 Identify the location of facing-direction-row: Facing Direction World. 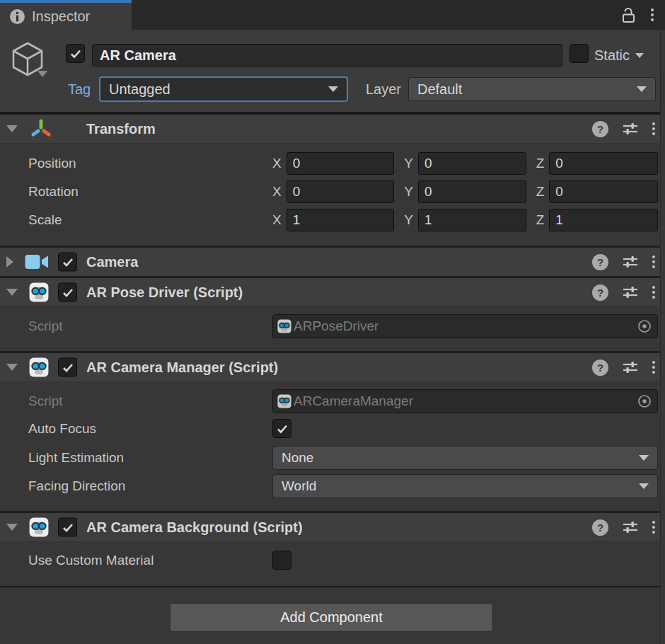
(332, 486).